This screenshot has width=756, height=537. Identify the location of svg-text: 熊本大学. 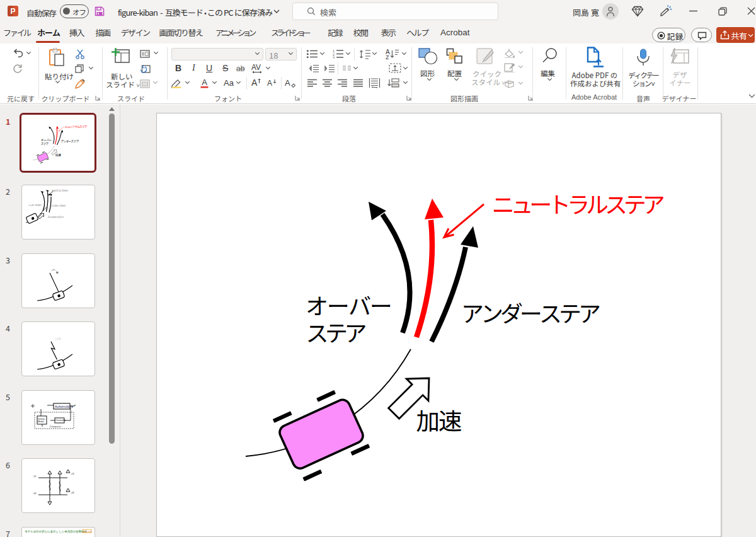
(88, 532).